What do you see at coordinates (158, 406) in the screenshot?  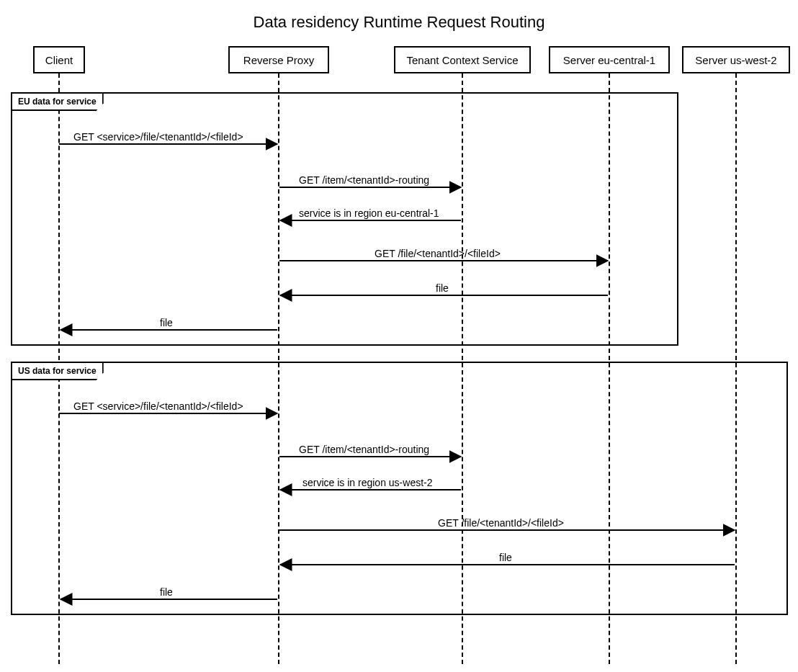 I see `msg-client-proxy-get-us: GET <service>/file/<tenantId>/<fileId>` at bounding box center [158, 406].